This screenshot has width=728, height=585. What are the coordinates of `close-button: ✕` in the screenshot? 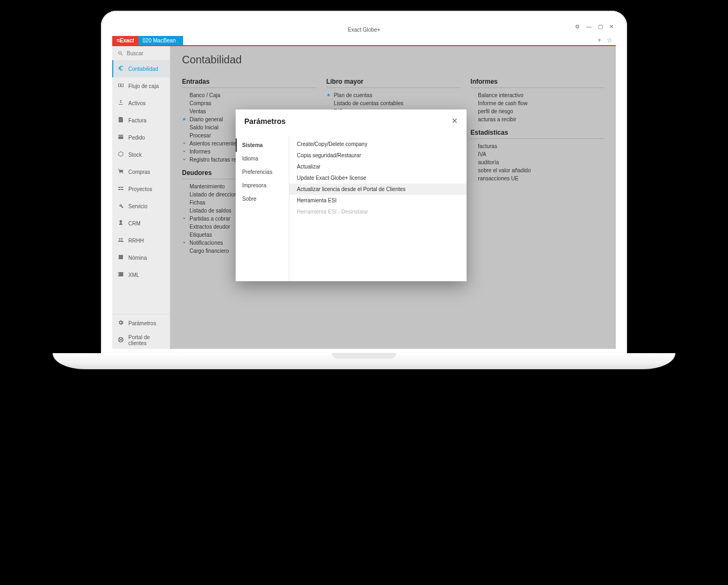 It's located at (611, 27).